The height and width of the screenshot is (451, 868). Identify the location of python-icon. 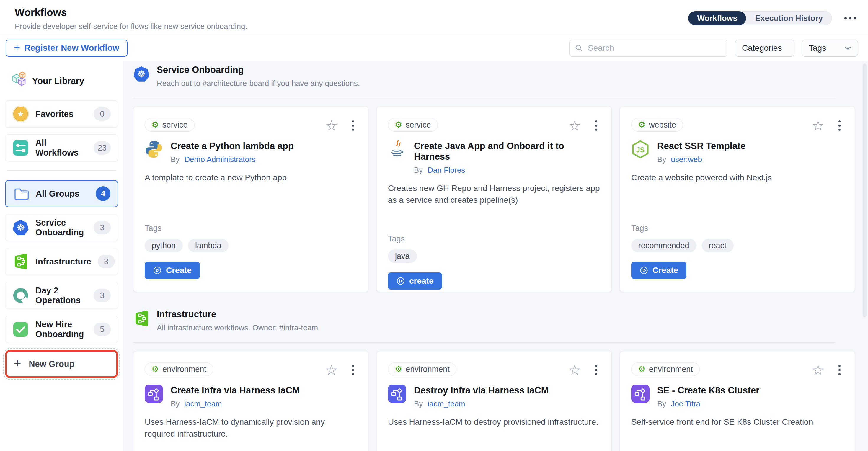
(154, 150).